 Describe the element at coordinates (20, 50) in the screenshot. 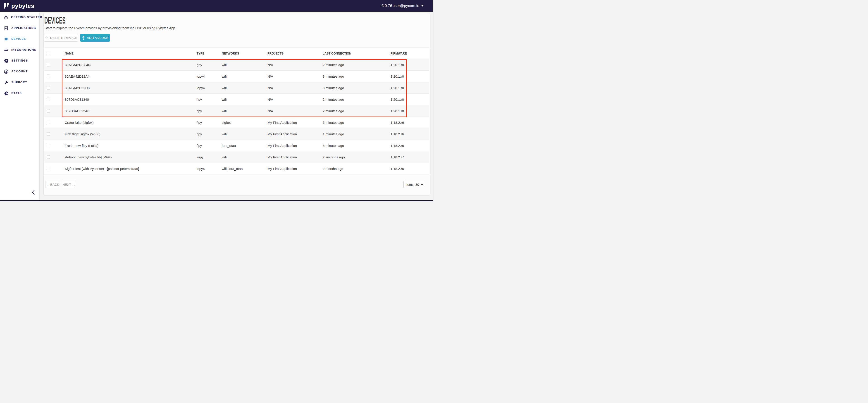

I see `sidebar-item-integrations: INTEGRATIONS` at that location.